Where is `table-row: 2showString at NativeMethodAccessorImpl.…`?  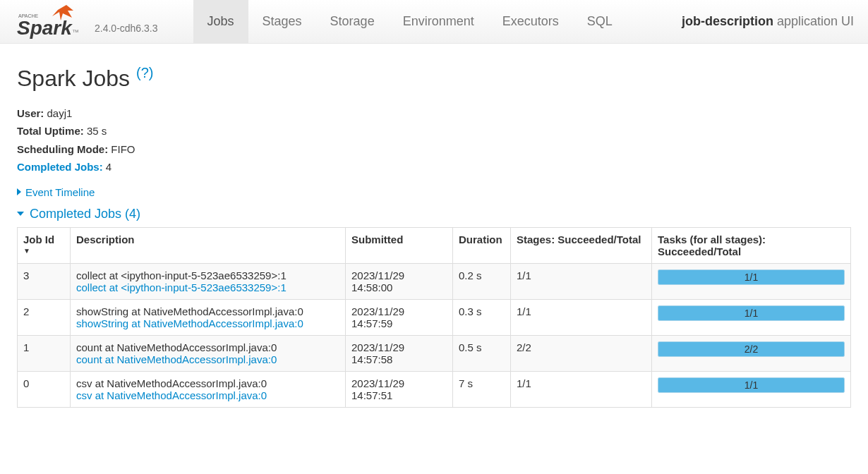
table-row: 2showString at NativeMethodAccessorImpl.… is located at coordinates (435, 317).